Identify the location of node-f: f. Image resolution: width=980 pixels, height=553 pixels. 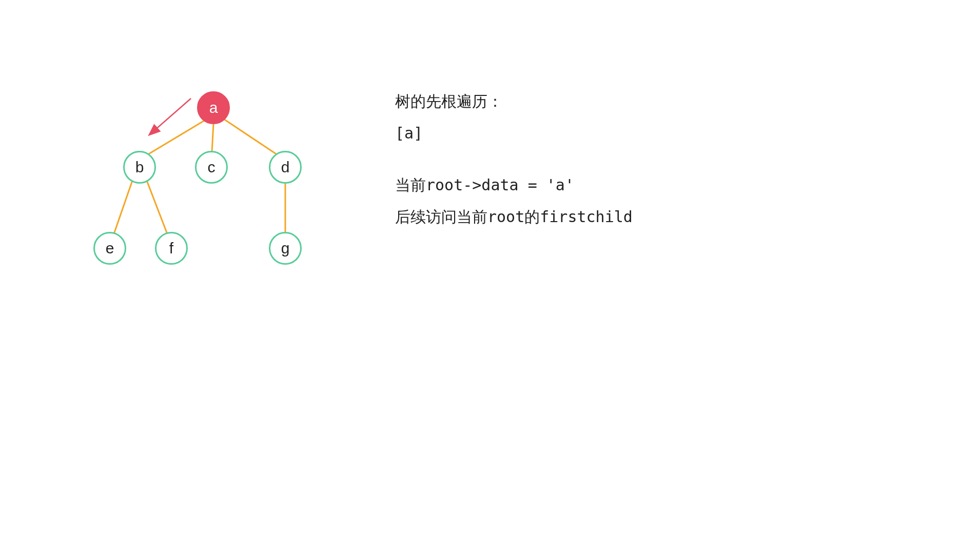
(171, 248).